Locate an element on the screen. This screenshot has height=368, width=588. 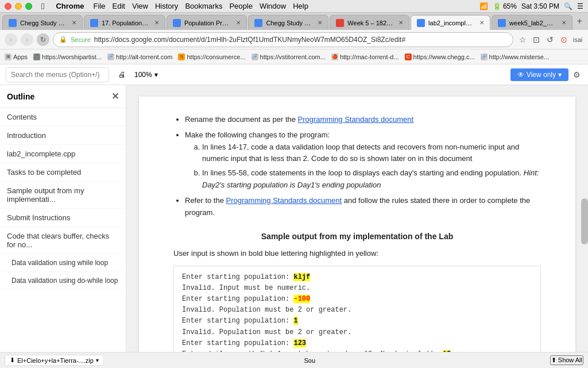
scrollbar-thumb is located at coordinates (585, 221).